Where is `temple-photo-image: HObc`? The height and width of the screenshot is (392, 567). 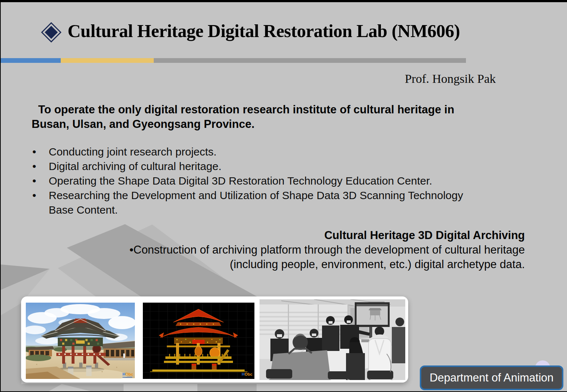
temple-photo-image: HObc is located at coordinates (80, 341).